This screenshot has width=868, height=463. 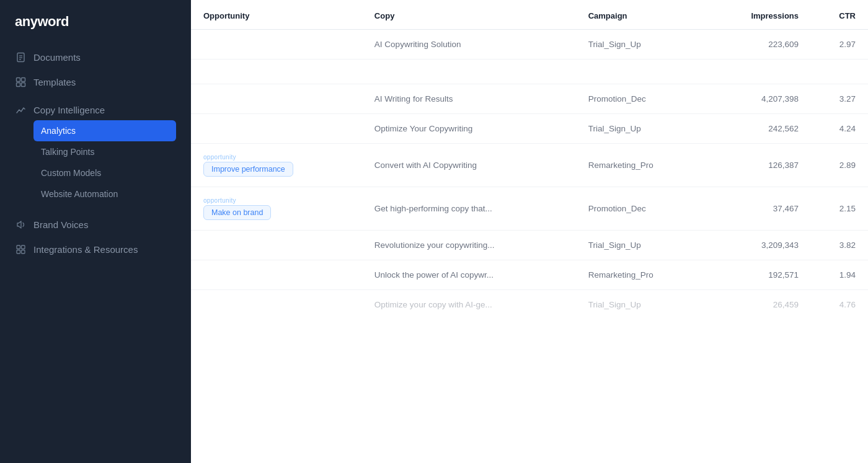 I want to click on sidebar-item-website-automation: Website Automation, so click(x=105, y=194).